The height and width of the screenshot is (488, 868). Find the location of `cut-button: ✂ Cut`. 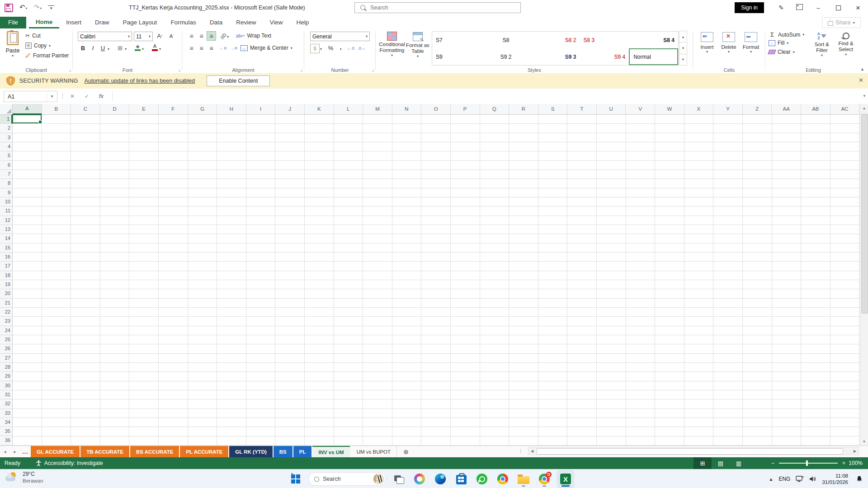

cut-button: ✂ Cut is located at coordinates (33, 36).